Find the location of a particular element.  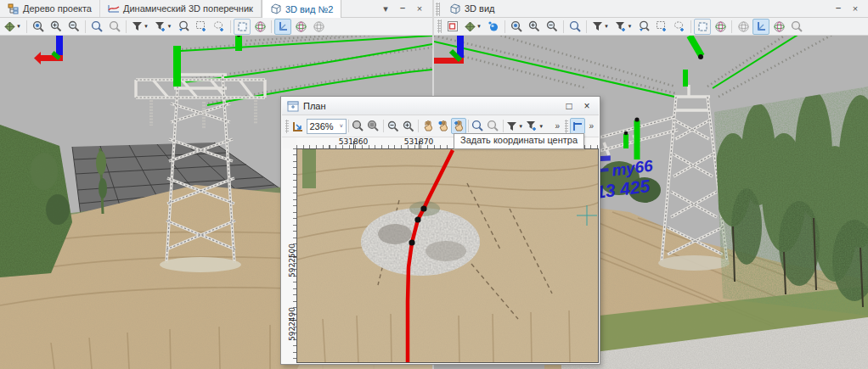

combo-caret-icon: ˅ is located at coordinates (341, 126).